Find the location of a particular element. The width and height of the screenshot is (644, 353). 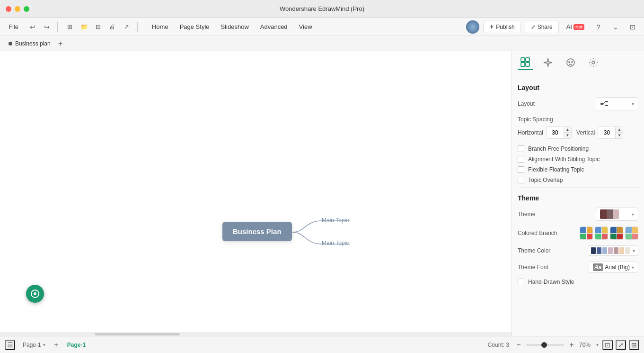

traffic-lights is located at coordinates (18, 9).